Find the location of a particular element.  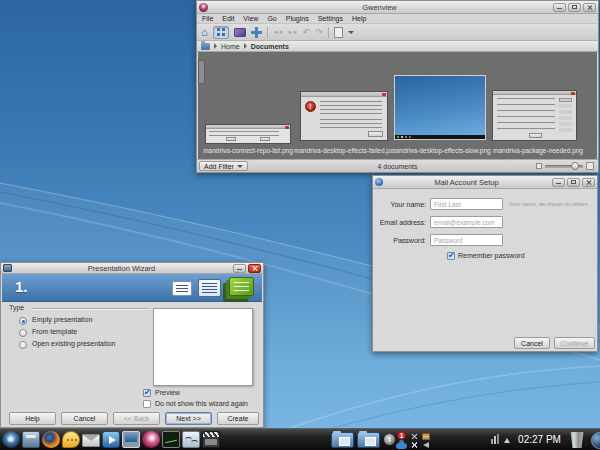

cloud-tray-icon is located at coordinates (402, 446).